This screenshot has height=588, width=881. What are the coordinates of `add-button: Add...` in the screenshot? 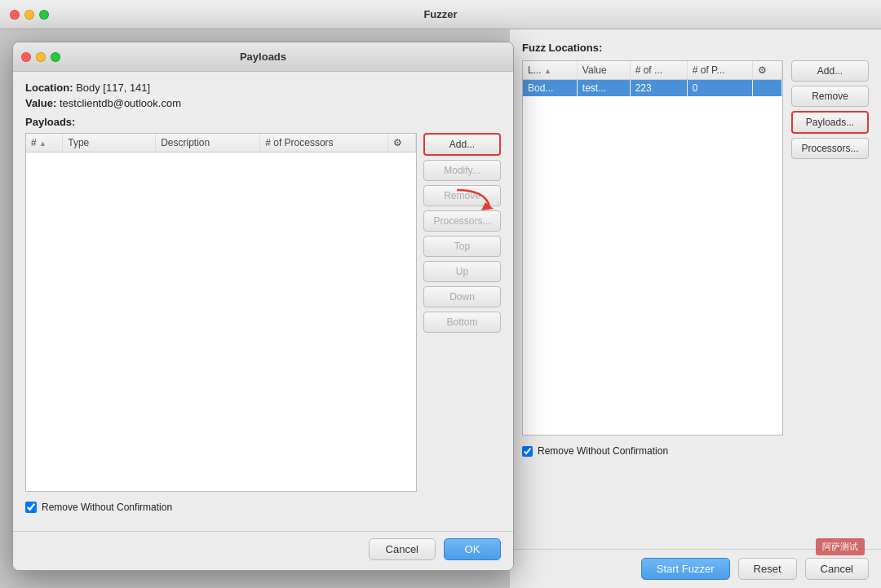 It's located at (462, 144).